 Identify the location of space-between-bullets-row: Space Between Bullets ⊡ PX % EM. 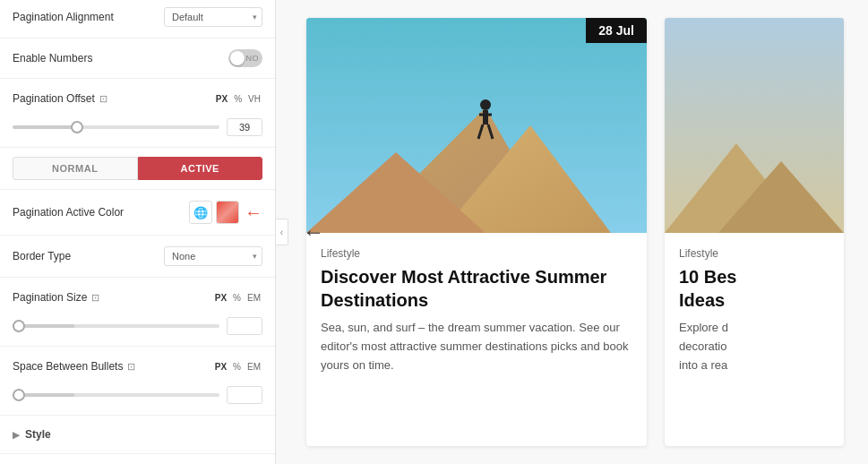
(138, 366).